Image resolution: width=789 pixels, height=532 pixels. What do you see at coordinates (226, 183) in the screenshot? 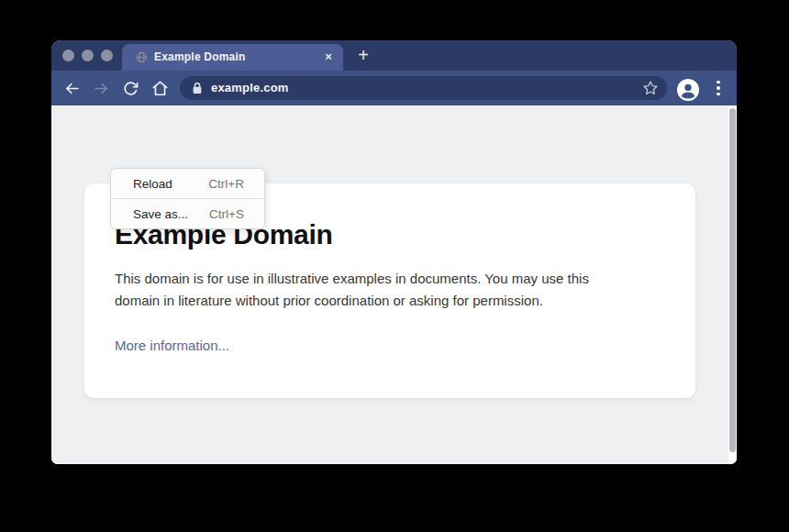
I see `menu-item-shortcut: Ctrl+R` at bounding box center [226, 183].